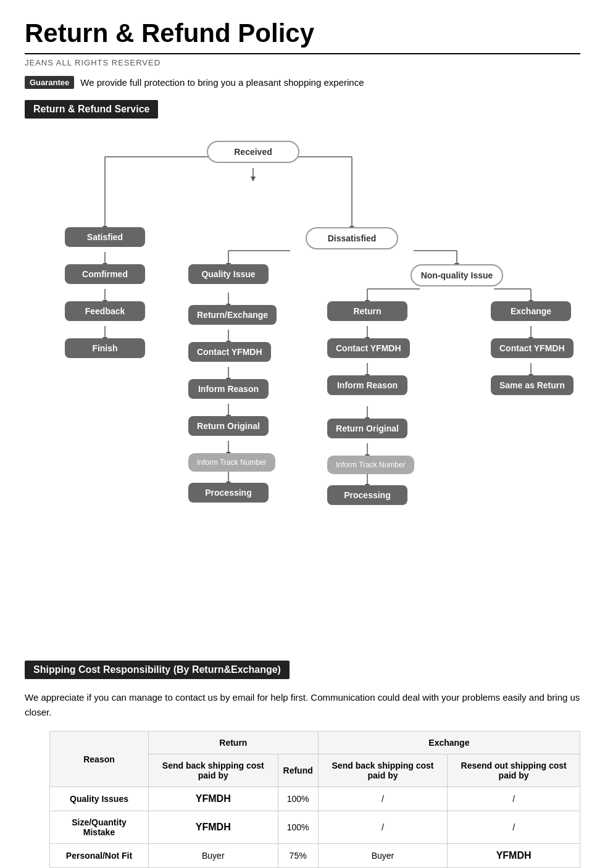  What do you see at coordinates (367, 495) in the screenshot?
I see `node-processing2: Processing` at bounding box center [367, 495].